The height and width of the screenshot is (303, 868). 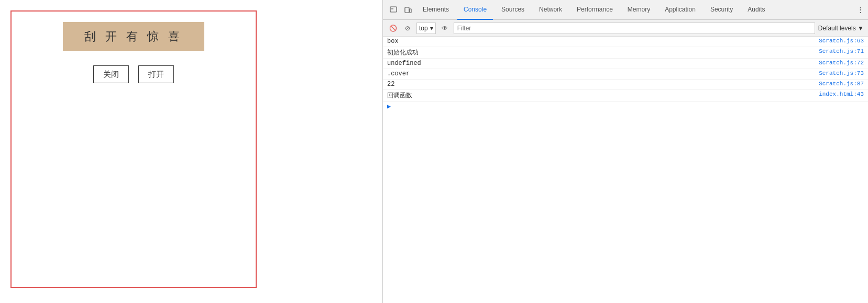 I want to click on tab-sources: Sources, so click(x=513, y=10).